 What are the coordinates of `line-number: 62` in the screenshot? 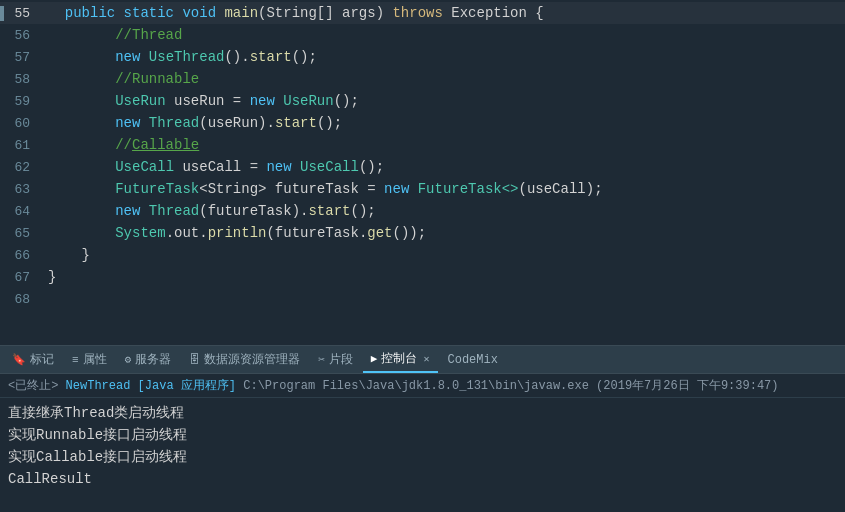 It's located at (20, 168).